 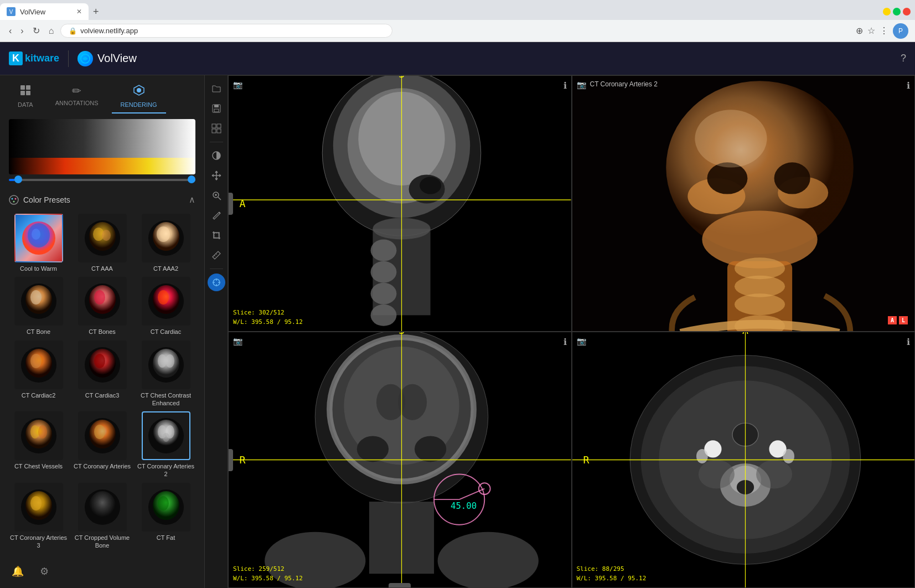 What do you see at coordinates (216, 255) in the screenshot?
I see `ruler-btn` at bounding box center [216, 255].